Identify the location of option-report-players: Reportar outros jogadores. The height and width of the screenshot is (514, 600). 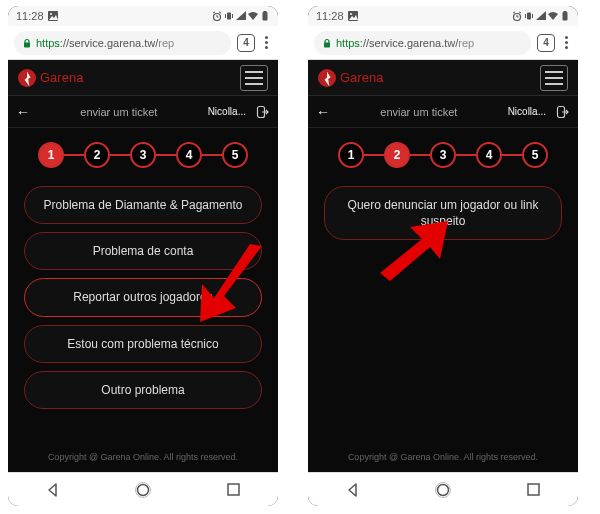
(143, 297).